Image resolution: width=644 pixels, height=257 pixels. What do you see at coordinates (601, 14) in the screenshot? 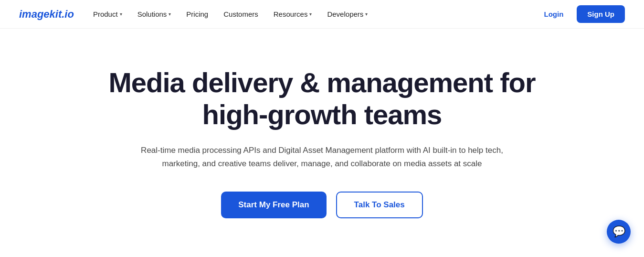
I see `signup-button: Sign Up` at bounding box center [601, 14].